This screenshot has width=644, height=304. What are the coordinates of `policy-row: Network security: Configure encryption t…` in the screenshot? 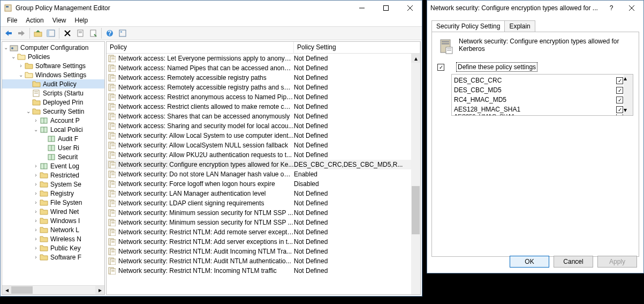 It's located at (263, 165).